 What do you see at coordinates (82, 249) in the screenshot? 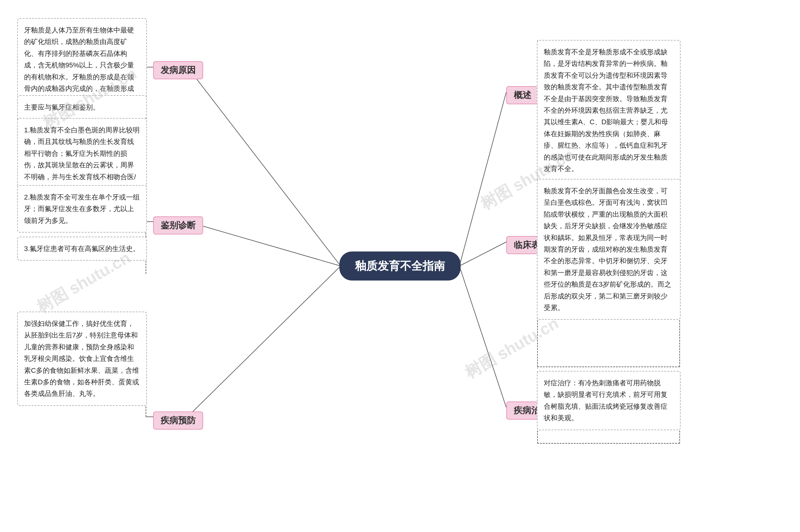
I see `jiebiezhenduan-mid3-box: 3.氟牙症患者可有在高氟区的生活史。` at bounding box center [82, 249].